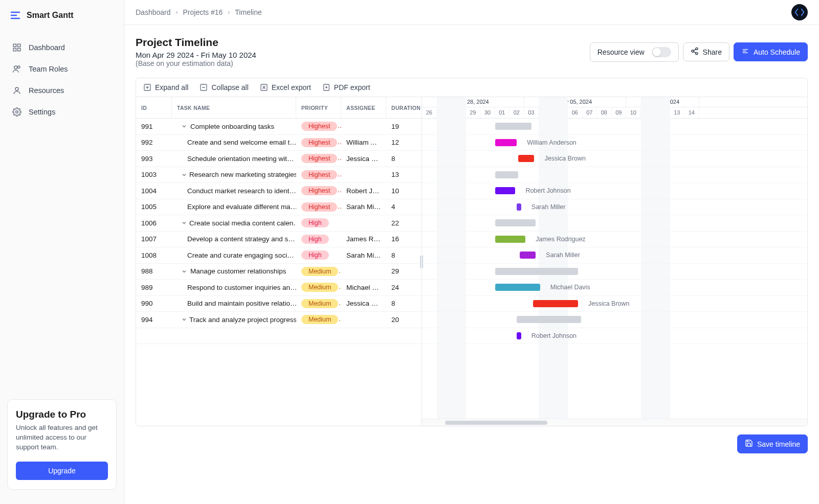 The width and height of the screenshot is (819, 504). Describe the element at coordinates (285, 87) in the screenshot. I see `excel-export-button: Excel export` at that location.